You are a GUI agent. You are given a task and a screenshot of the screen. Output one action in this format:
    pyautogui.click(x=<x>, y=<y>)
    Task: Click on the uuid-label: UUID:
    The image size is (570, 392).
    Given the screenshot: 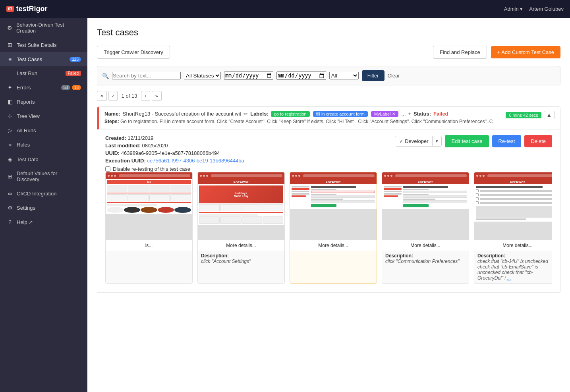 What is the action you would take?
    pyautogui.click(x=113, y=153)
    